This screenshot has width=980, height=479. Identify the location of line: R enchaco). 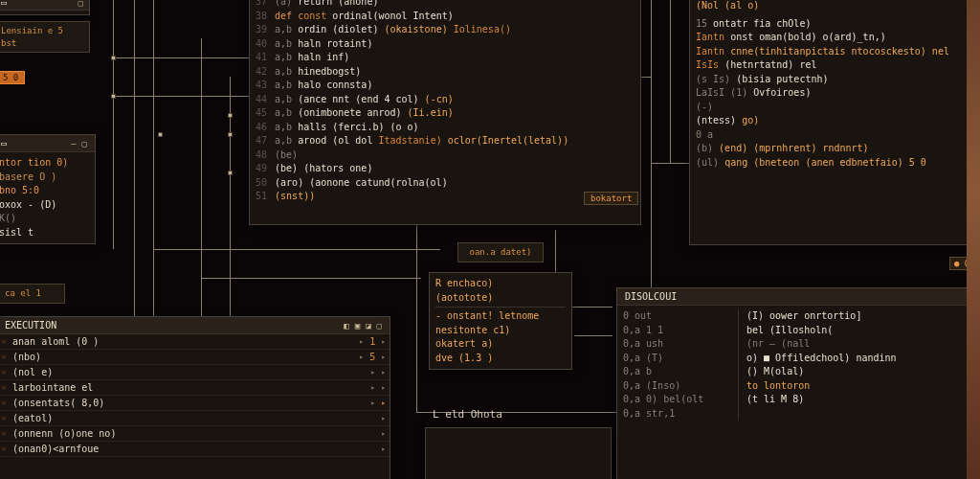
(501, 284).